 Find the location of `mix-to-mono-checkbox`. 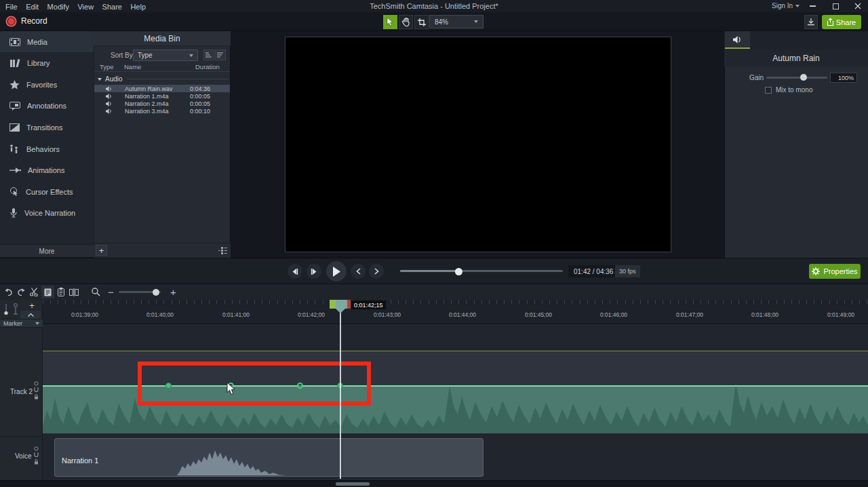

mix-to-mono-checkbox is located at coordinates (768, 90).